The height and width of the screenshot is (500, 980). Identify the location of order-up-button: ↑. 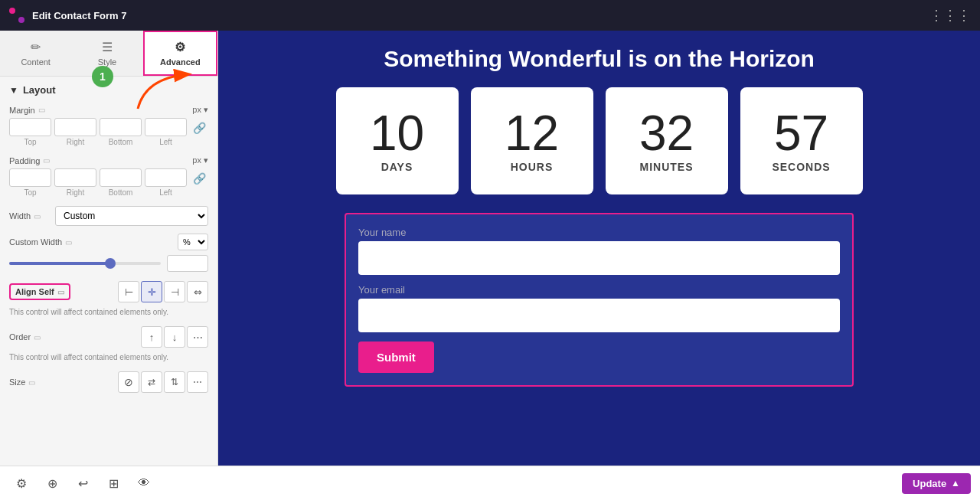
(152, 337).